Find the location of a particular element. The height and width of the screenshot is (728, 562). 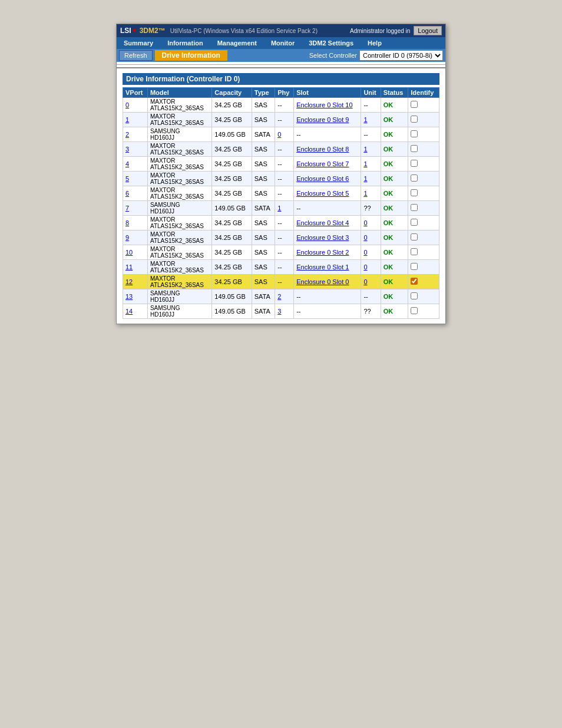

phy-link: 3 is located at coordinates (279, 311).